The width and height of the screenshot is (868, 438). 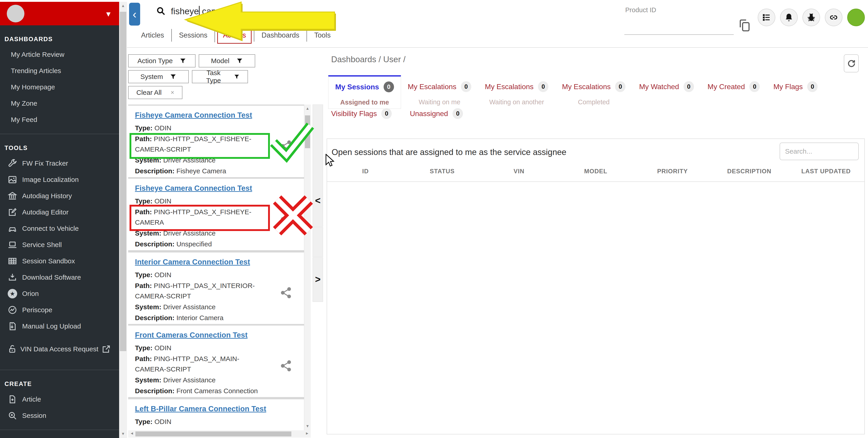 I want to click on sidebar-item-orion: ★ Orion, so click(x=60, y=294).